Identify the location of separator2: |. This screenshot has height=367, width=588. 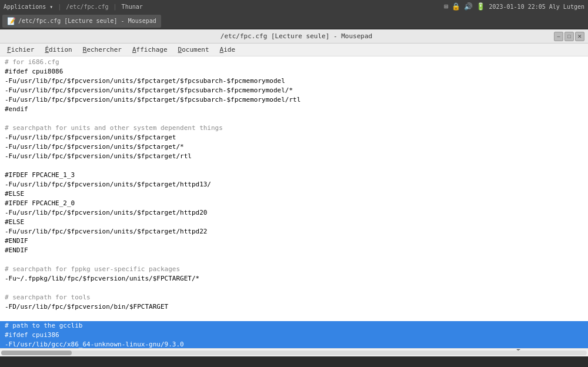
(115, 7).